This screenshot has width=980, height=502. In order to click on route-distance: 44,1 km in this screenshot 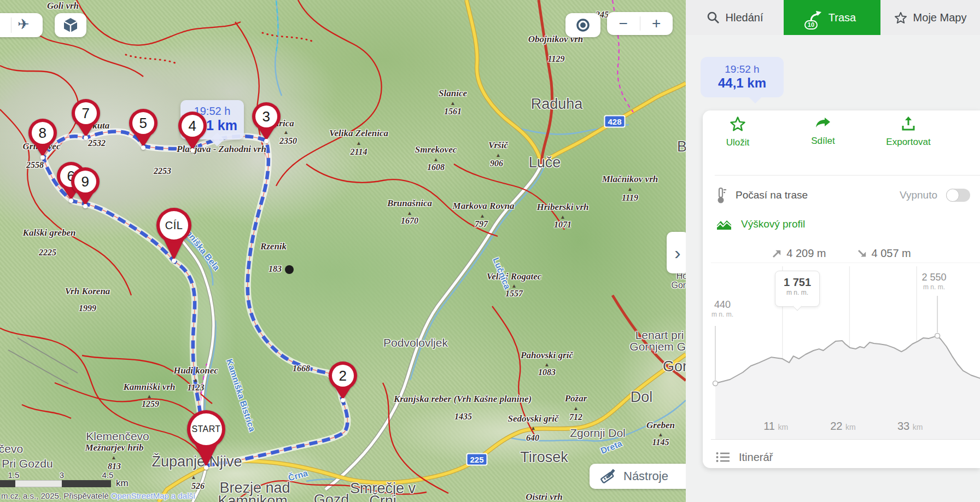, I will do `click(742, 83)`.